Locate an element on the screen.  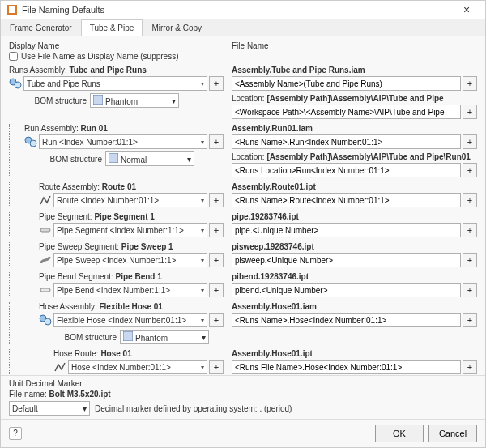
route-label-bold: Route 01 is located at coordinates (119, 186).